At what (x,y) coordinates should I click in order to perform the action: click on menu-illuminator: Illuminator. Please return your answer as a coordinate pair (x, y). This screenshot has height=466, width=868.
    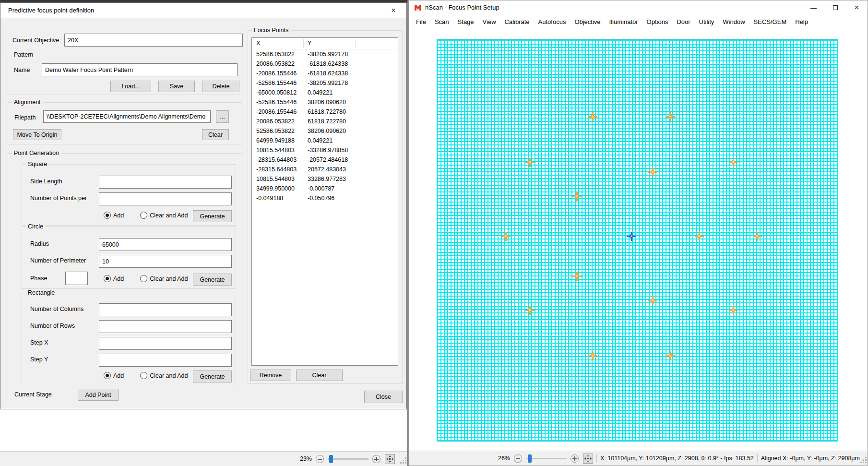
    Looking at the image, I should click on (624, 22).